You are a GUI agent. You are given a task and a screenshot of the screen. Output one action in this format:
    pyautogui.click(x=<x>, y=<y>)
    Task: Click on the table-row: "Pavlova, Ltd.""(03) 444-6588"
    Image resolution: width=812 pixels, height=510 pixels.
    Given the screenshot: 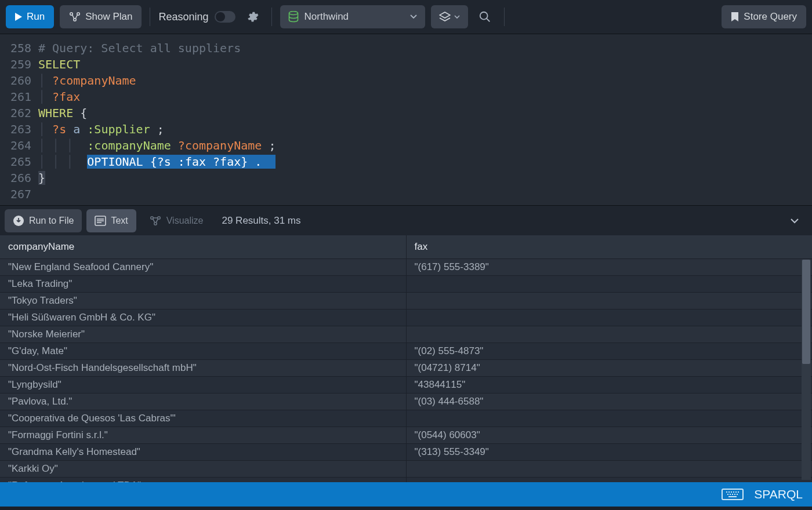 What is the action you would take?
    pyautogui.click(x=406, y=402)
    